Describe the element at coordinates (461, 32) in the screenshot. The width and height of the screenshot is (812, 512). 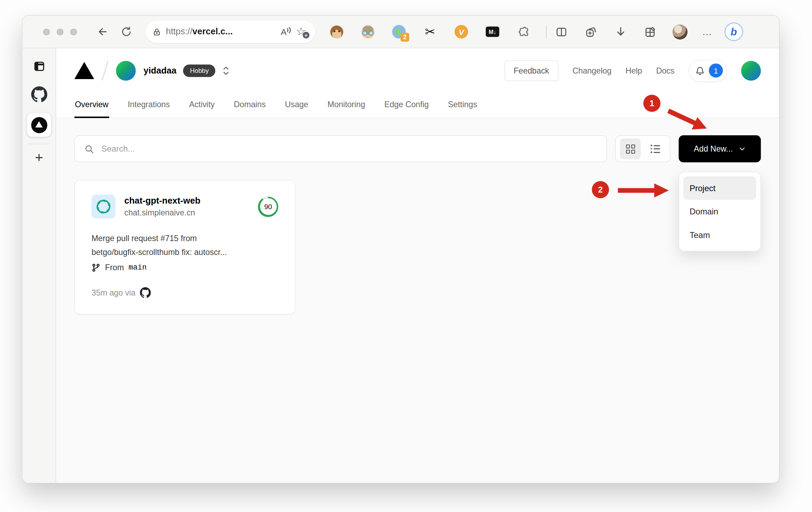
I see `v-extension-icon: V` at that location.